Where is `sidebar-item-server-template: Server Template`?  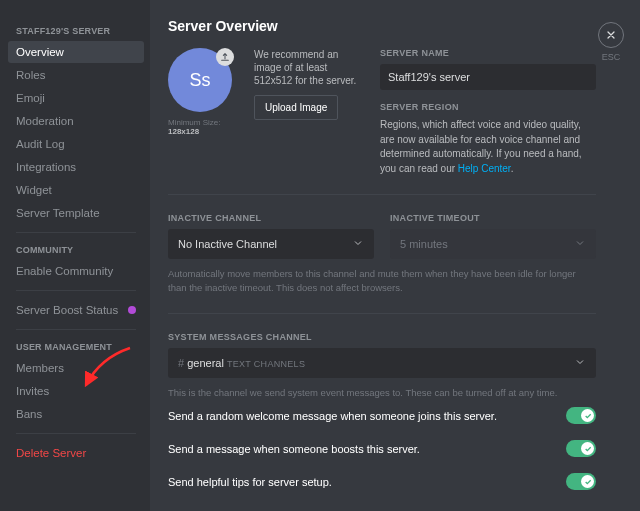
sidebar-item-server-template: Server Template is located at coordinates (76, 213).